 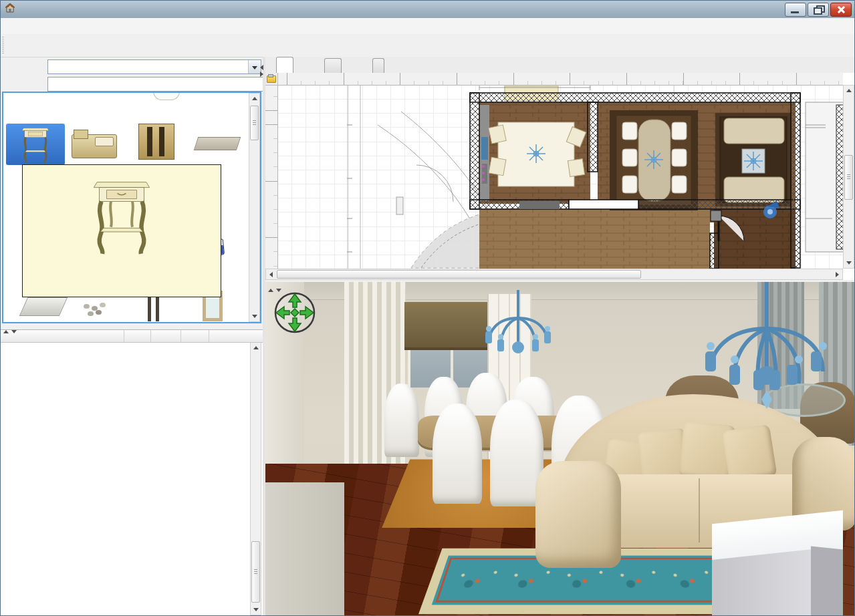 What do you see at coordinates (305, 549) in the screenshot?
I see `wall-base-3d` at bounding box center [305, 549].